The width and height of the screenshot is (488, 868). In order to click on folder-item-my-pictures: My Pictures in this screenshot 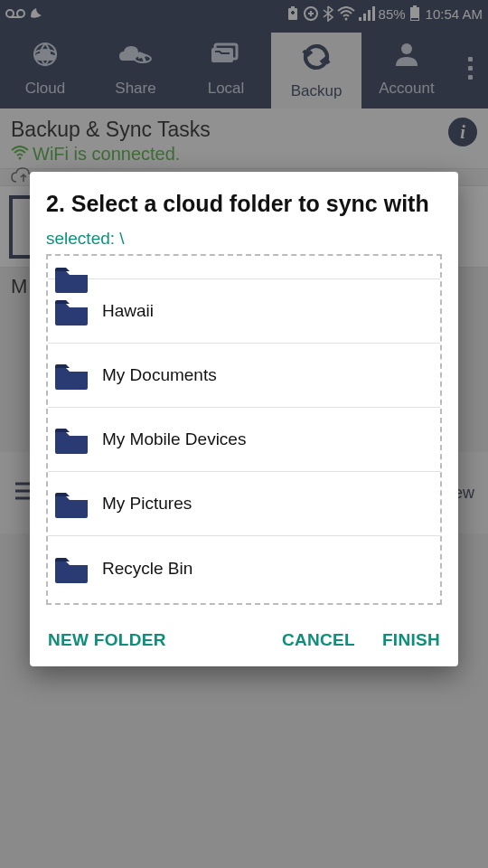, I will do `click(244, 505)`.